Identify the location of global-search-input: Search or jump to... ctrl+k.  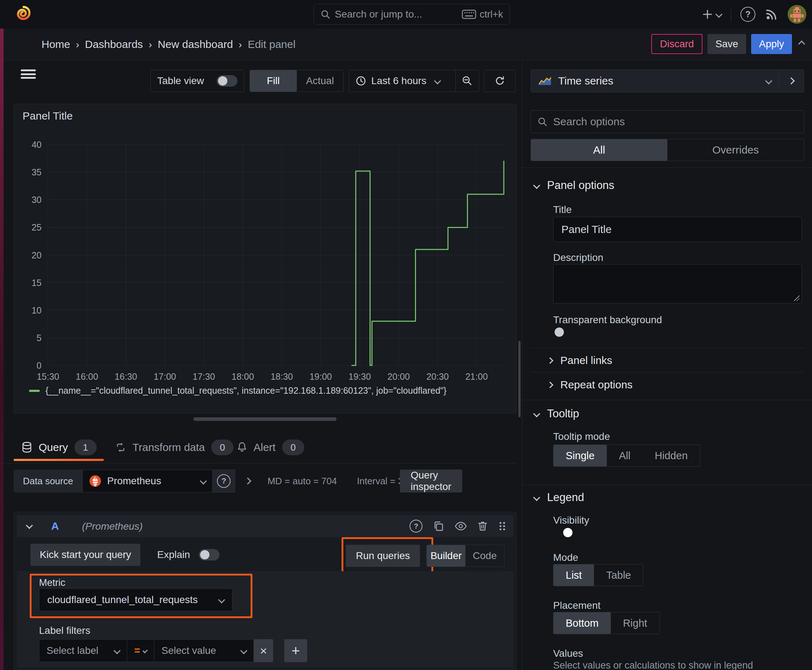
(412, 14).